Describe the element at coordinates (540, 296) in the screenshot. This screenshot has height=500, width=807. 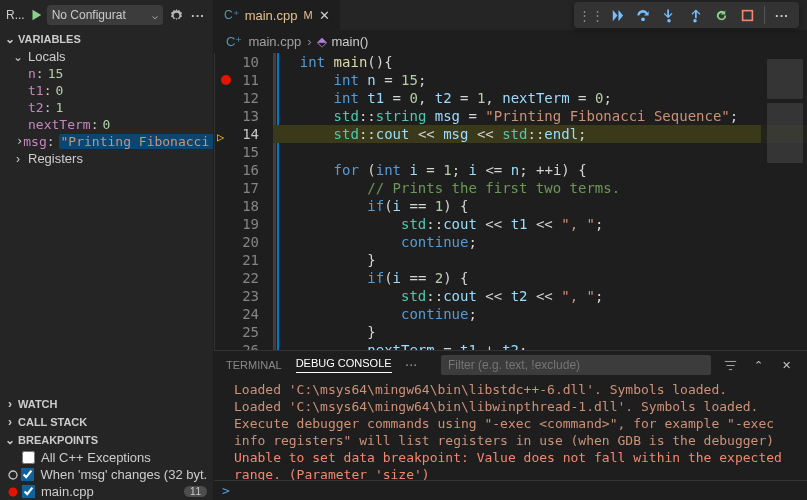
I see `line-23: std::cout << t2 << ", ";` at that location.